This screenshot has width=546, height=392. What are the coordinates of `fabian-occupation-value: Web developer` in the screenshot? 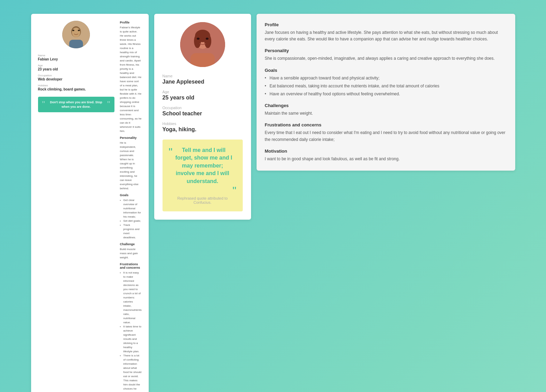 It's located at (50, 79).